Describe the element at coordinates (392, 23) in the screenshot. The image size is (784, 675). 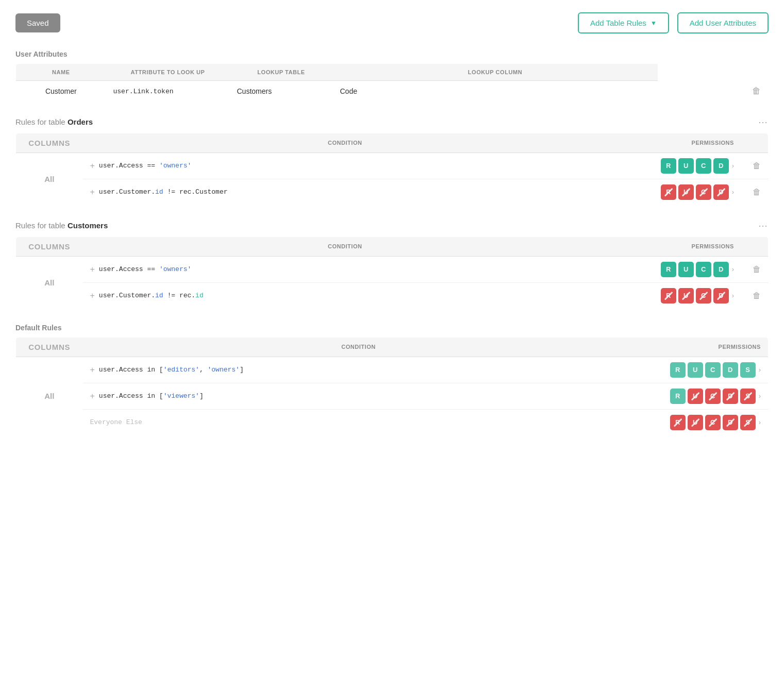
I see `toolbar: Saved Add Table Rules ▼ Add User Attribu…` at that location.